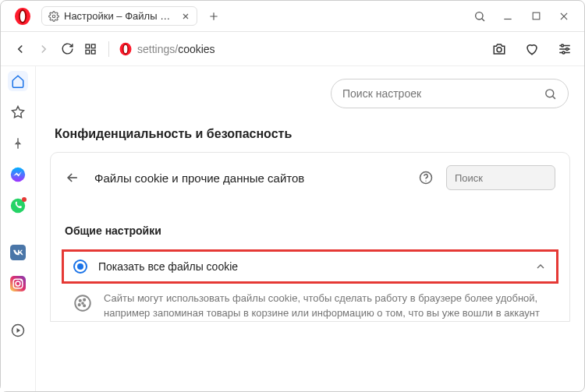 This screenshot has height=392, width=585. What do you see at coordinates (564, 16) in the screenshot?
I see `close-window-button` at bounding box center [564, 16].